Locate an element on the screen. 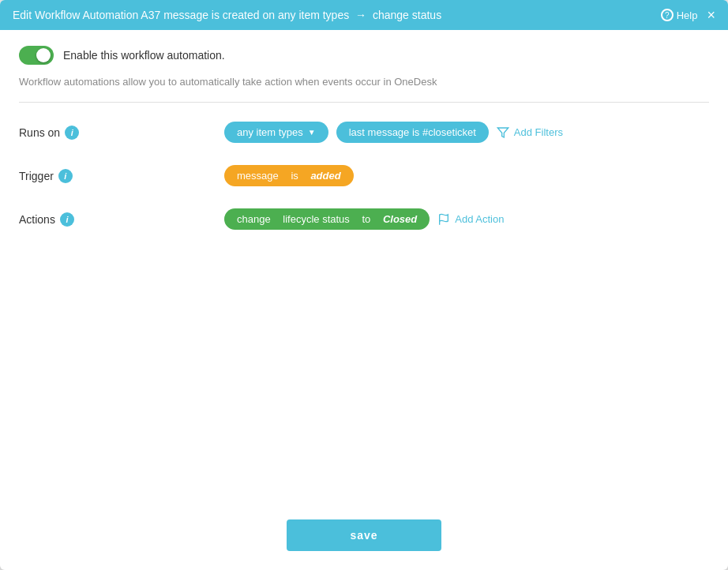 The image size is (728, 570). close-button: × is located at coordinates (711, 15).